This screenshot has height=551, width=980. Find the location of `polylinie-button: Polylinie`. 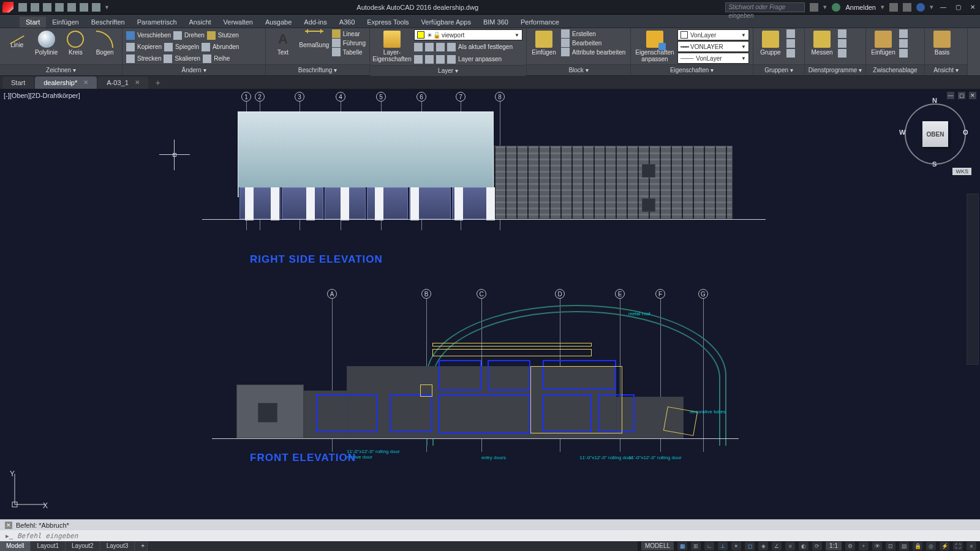

polylinie-button: Polylinie is located at coordinates (47, 43).